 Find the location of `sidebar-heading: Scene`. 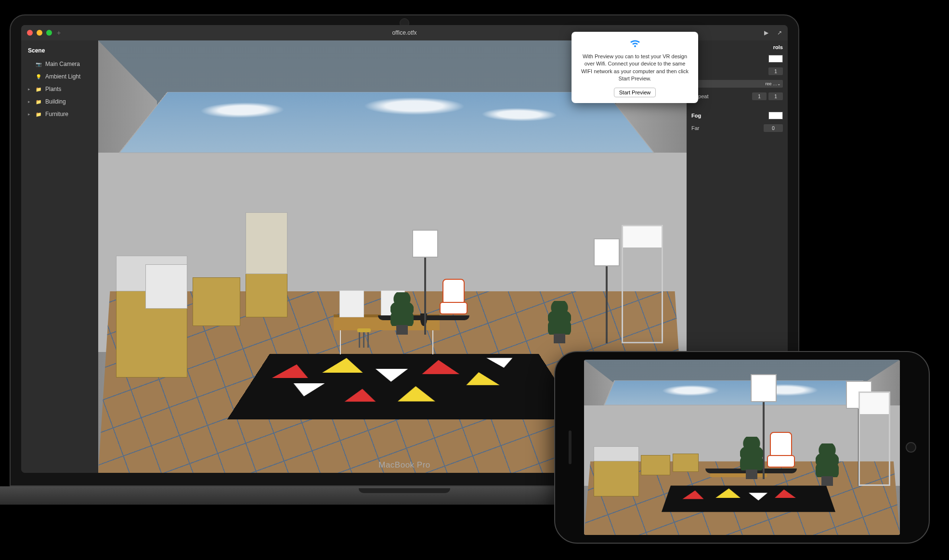

sidebar-heading: Scene is located at coordinates (60, 52).